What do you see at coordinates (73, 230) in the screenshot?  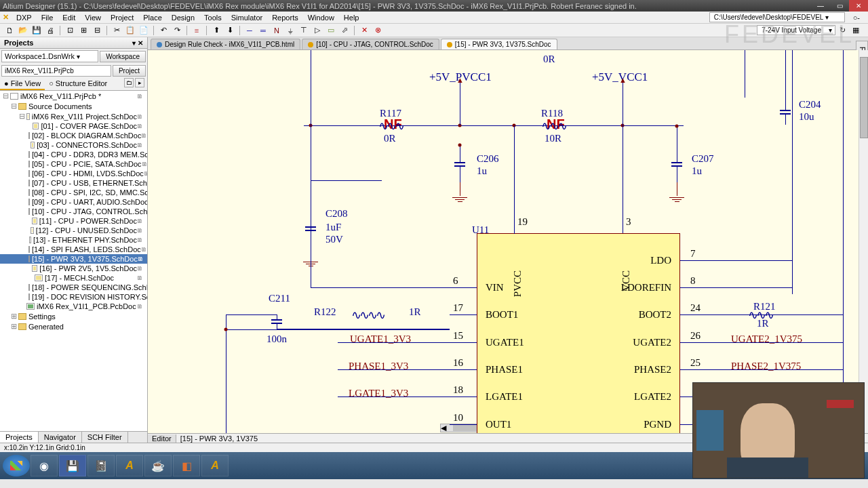 I see `tree-item: [12] - CPU - UNUSED.SchDoc🗎` at bounding box center [73, 230].